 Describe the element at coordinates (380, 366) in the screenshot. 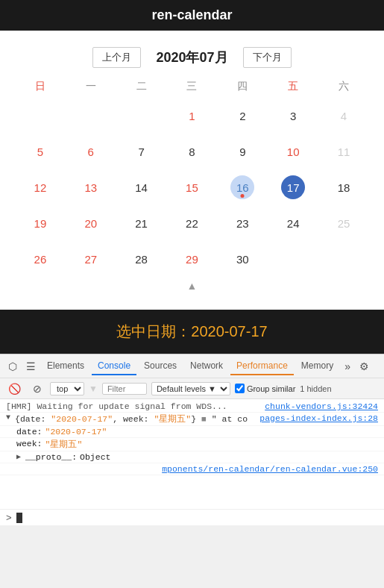

I see `more-options-icon-button: ⋮` at that location.